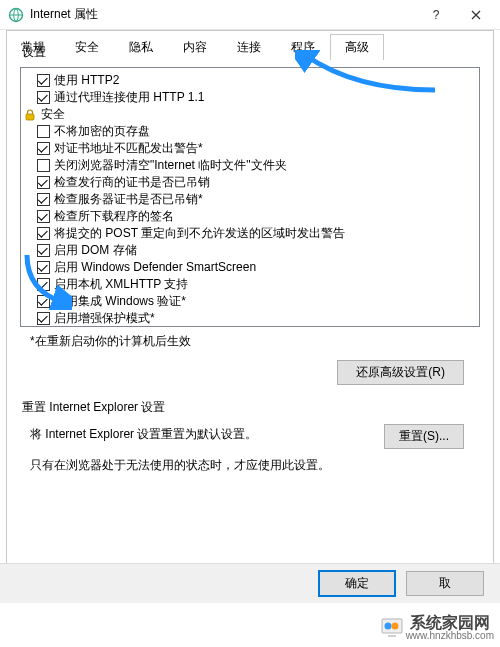  Describe the element at coordinates (250, 148) in the screenshot. I see `tree-item: 对证书地址不匹配发出警告*` at that location.